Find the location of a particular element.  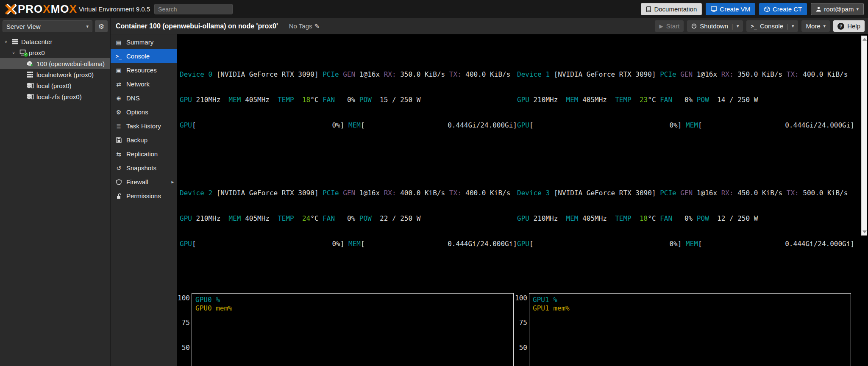

gpu-clock-row: GPU 210MHz MEM 405MHz TEMP 18°C FAN 0% P… is located at coordinates (517, 100).